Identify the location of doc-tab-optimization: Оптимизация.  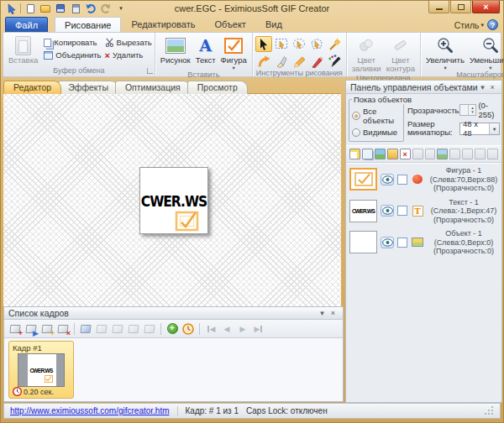
(153, 87).